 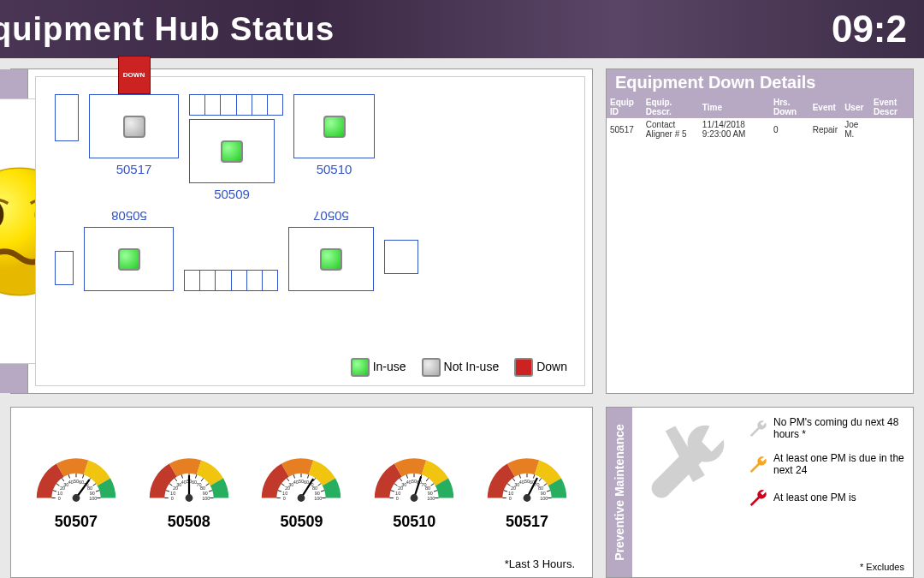 What do you see at coordinates (882, 567) in the screenshot?
I see `pm-footnote: * Excludes` at bounding box center [882, 567].